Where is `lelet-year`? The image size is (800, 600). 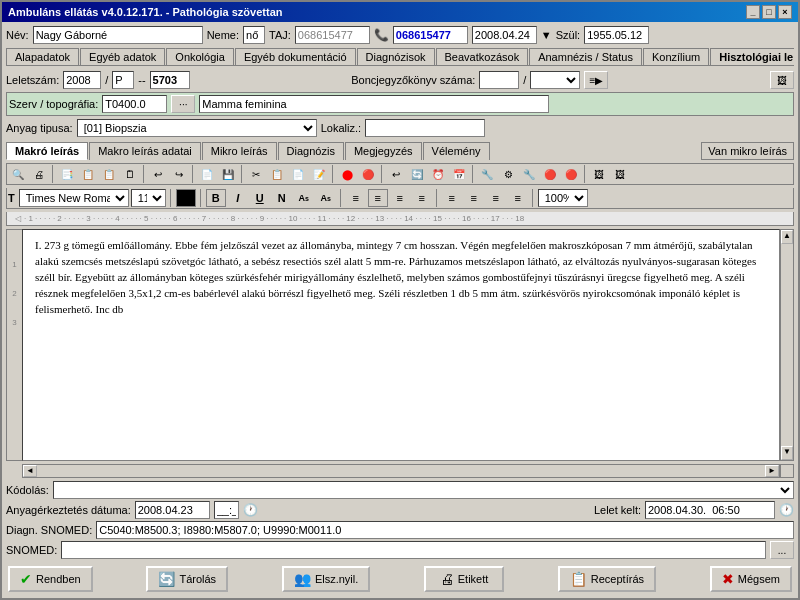
lelet-year is located at coordinates (82, 80).